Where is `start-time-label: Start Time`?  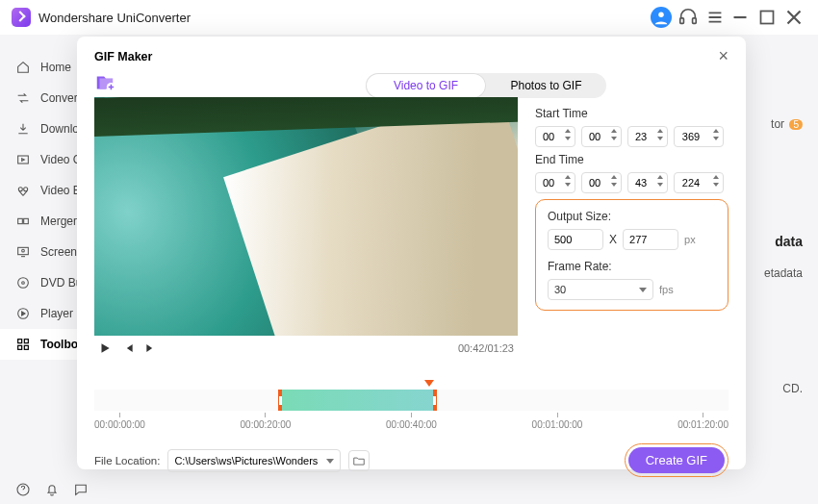 start-time-label: Start Time is located at coordinates (631, 113).